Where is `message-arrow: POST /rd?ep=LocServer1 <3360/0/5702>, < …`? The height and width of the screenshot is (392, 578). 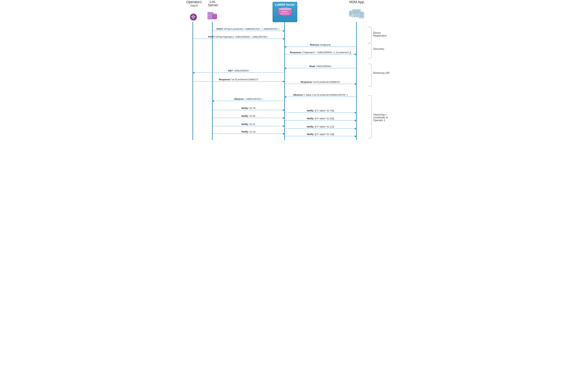
message-arrow: POST /rd?ep=LocServer1 <3360/0/5702>, < … is located at coordinates (248, 31).